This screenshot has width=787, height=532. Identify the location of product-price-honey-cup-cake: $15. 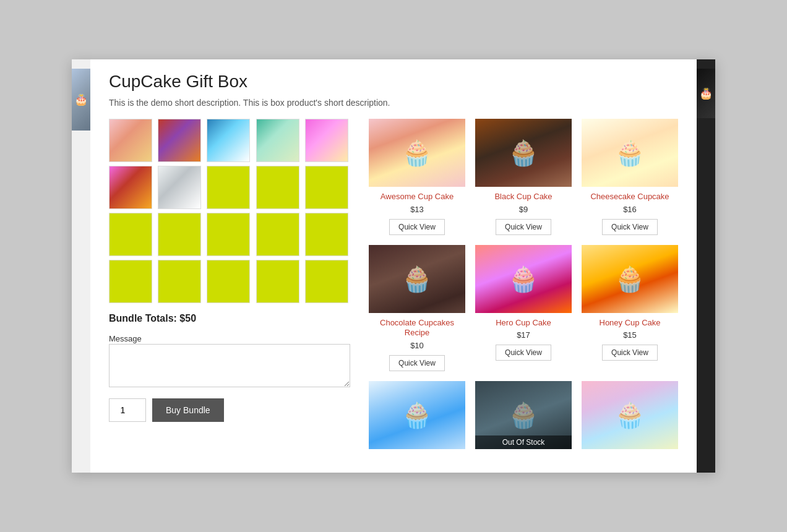
(630, 335).